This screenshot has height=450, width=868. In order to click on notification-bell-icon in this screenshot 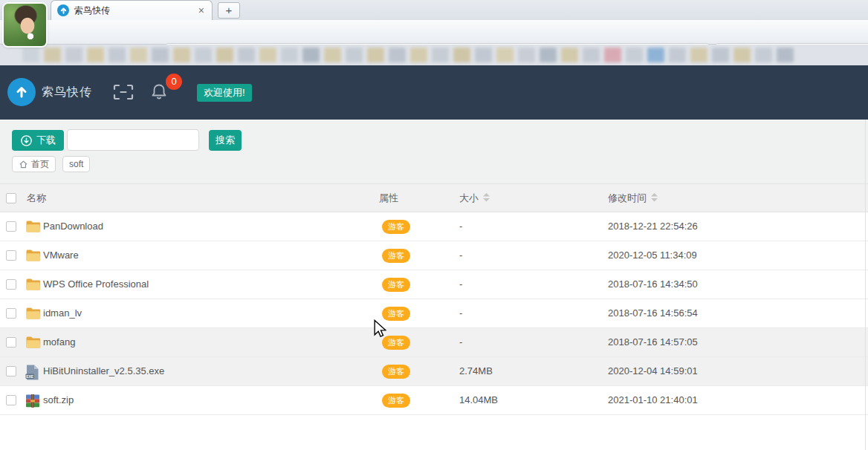, I will do `click(159, 92)`.